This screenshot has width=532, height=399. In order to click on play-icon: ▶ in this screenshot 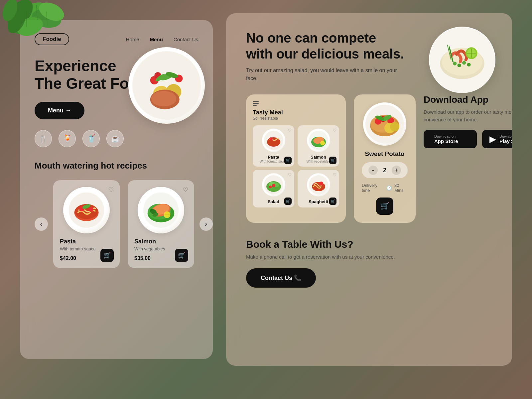, I will do `click(493, 139)`.